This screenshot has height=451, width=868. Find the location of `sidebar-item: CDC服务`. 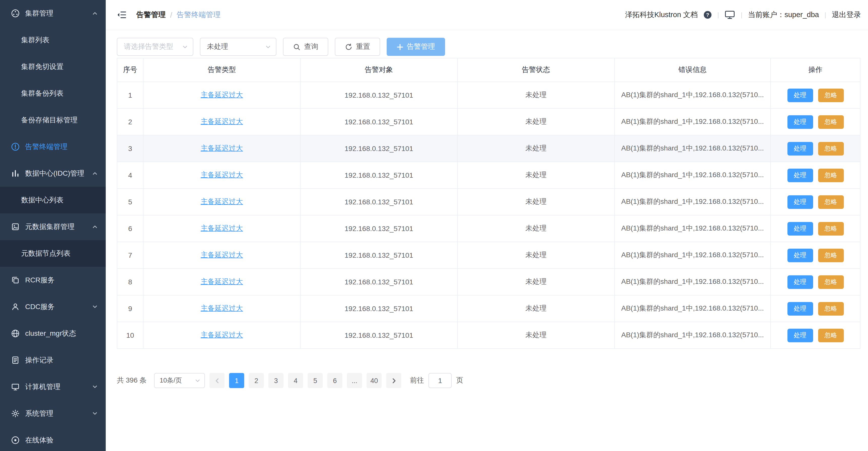

sidebar-item: CDC服务 is located at coordinates (53, 307).